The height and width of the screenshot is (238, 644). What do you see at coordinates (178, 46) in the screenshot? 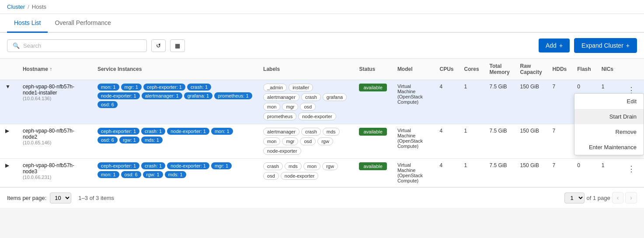
I see `calendar-button: ▦` at bounding box center [178, 46].